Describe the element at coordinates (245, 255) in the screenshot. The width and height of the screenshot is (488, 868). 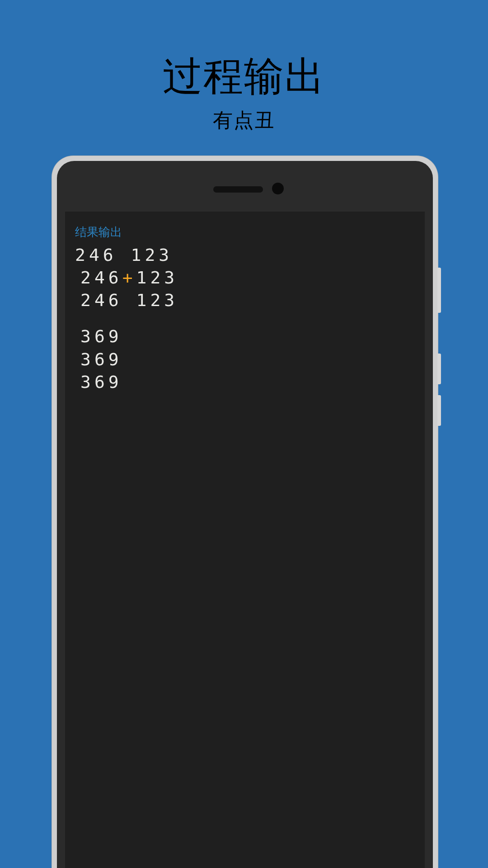
I see `output-line-1: 246 123` at that location.